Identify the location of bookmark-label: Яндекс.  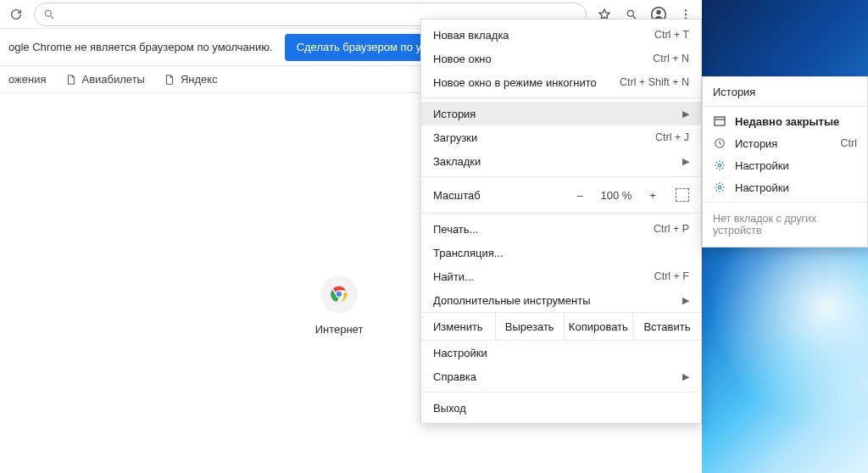
(199, 80).